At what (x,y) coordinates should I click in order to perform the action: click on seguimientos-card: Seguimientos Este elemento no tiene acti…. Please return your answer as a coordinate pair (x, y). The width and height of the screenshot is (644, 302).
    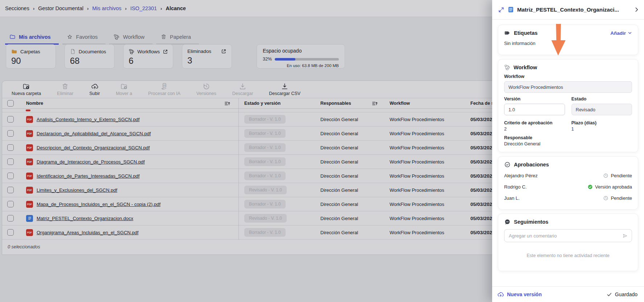
    Looking at the image, I should click on (568, 242).